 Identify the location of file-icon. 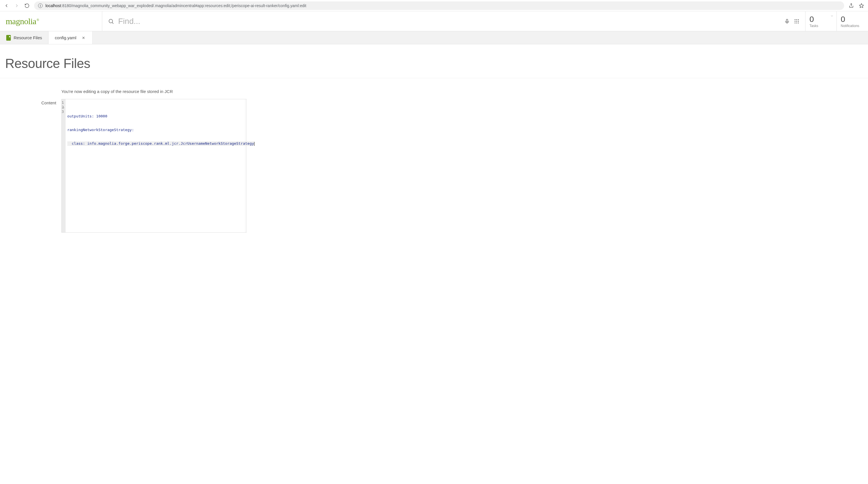
(9, 38).